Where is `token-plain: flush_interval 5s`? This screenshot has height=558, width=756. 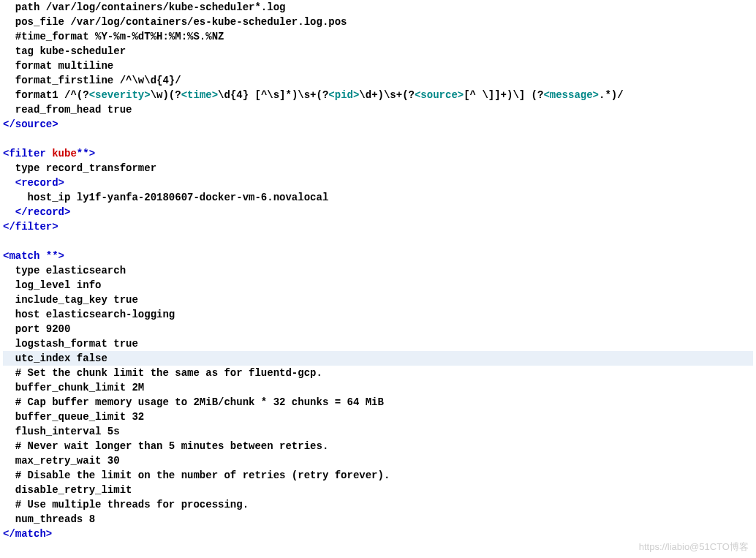
token-plain: flush_interval 5s is located at coordinates (67, 431).